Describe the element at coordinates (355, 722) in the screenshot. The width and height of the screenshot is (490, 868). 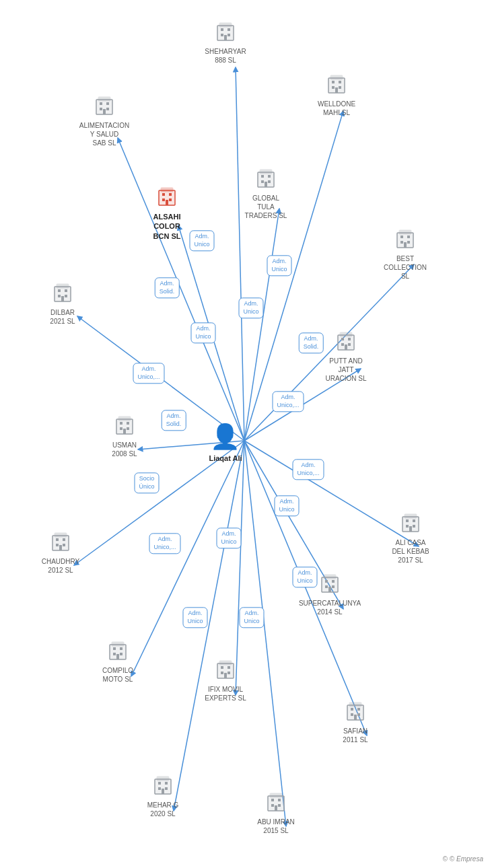
I see `company-node-safian: SAFIAN 2011 SL` at that location.